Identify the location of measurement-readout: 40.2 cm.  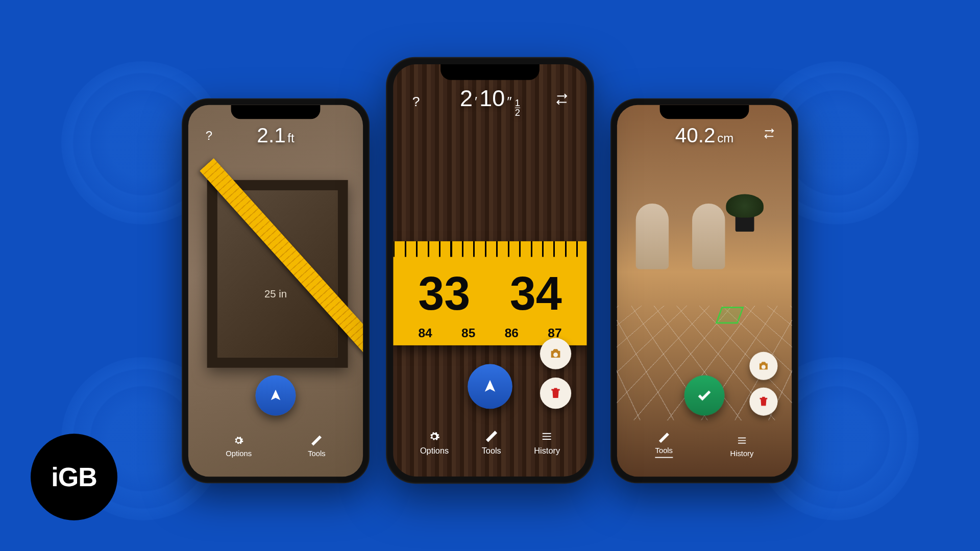
(704, 135).